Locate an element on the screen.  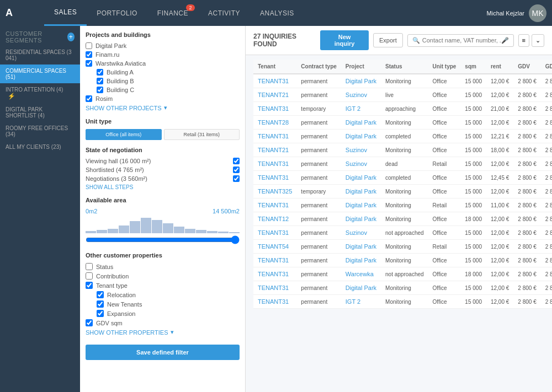
filter-building-c: Building C is located at coordinates (168, 90).